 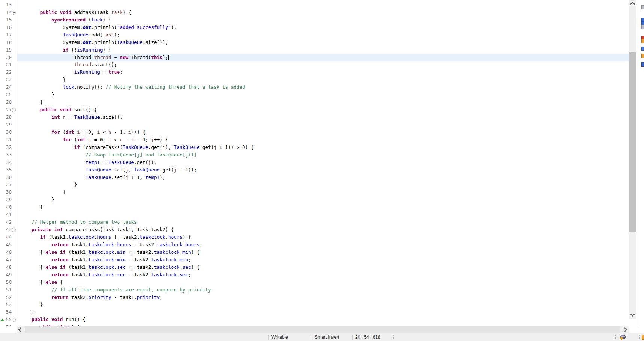 What do you see at coordinates (77, 222) in the screenshot?
I see `code-text: // Helper method to compare two tasks` at bounding box center [77, 222].